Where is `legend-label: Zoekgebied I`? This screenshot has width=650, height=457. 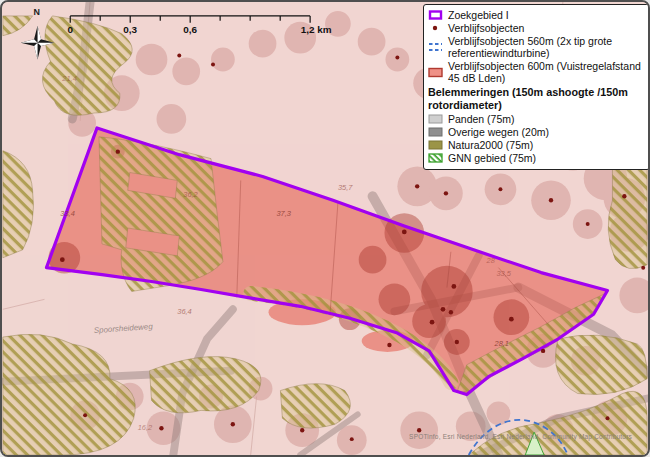
legend-label: Zoekgebied I is located at coordinates (546, 15).